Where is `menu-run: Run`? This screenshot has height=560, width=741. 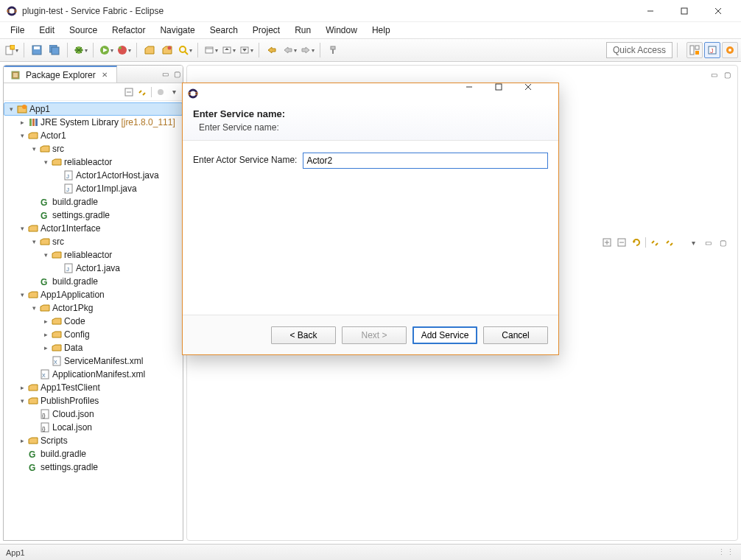
menu-run: Run is located at coordinates (303, 30).